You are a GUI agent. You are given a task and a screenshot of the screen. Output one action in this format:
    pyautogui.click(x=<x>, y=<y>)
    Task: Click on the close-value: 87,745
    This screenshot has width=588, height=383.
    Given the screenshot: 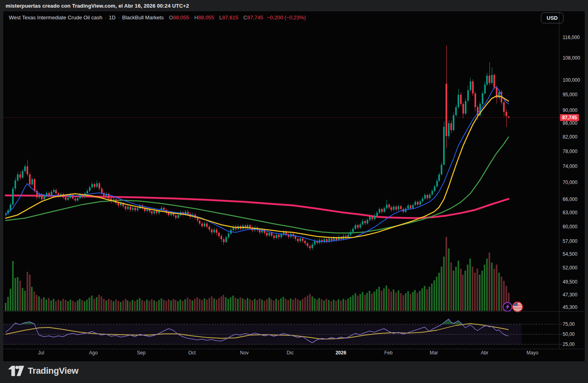 What is the action you would take?
    pyautogui.click(x=255, y=18)
    